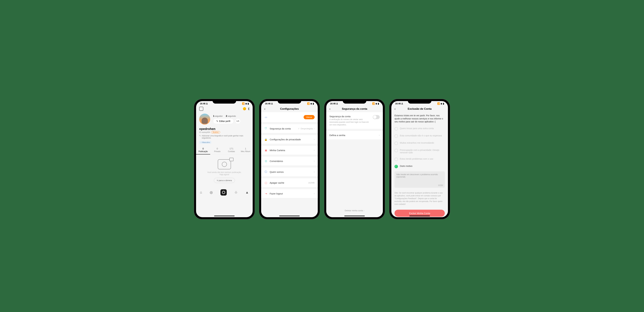 Image resolution: width=644 pixels, height=312 pixels. What do you see at coordinates (224, 173) in the screenshot?
I see `empty-text: Você ainda não tem nenhum publicação. Ha…` at bounding box center [224, 173].